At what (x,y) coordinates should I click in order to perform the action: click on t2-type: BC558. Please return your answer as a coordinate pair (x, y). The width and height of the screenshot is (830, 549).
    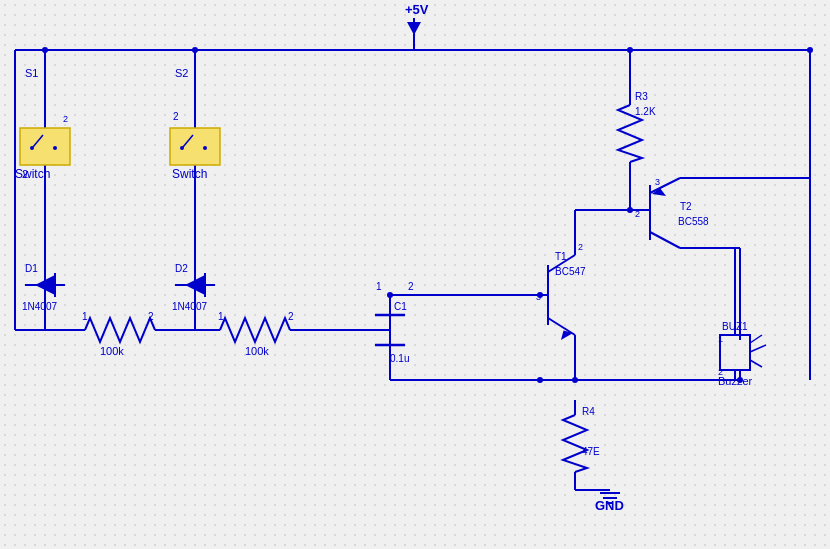
    Looking at the image, I should click on (694, 222).